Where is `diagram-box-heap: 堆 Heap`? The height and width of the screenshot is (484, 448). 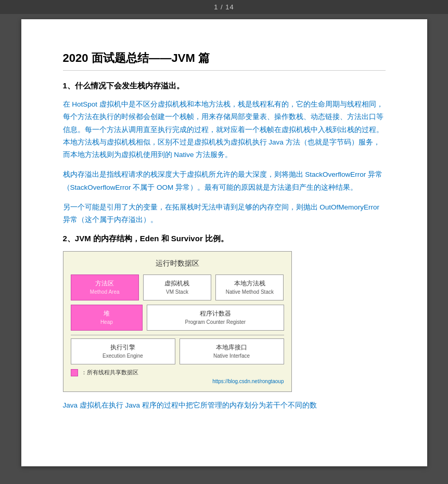
diagram-box-heap: 堆 Heap is located at coordinates (107, 318).